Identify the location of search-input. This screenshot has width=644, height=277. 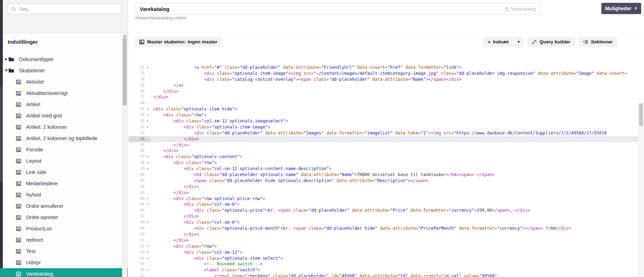
(70, 9).